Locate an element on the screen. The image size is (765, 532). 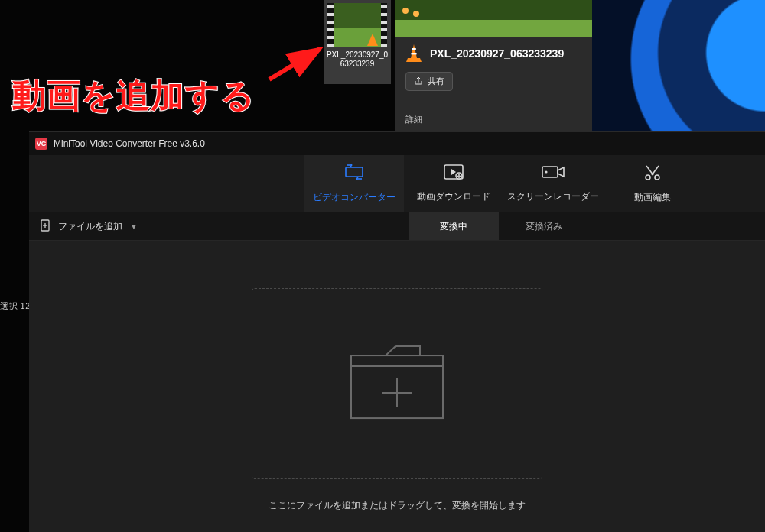
dropzone-text: ここにファイルを追加またはドラッグして、変換を開始します is located at coordinates (397, 506).